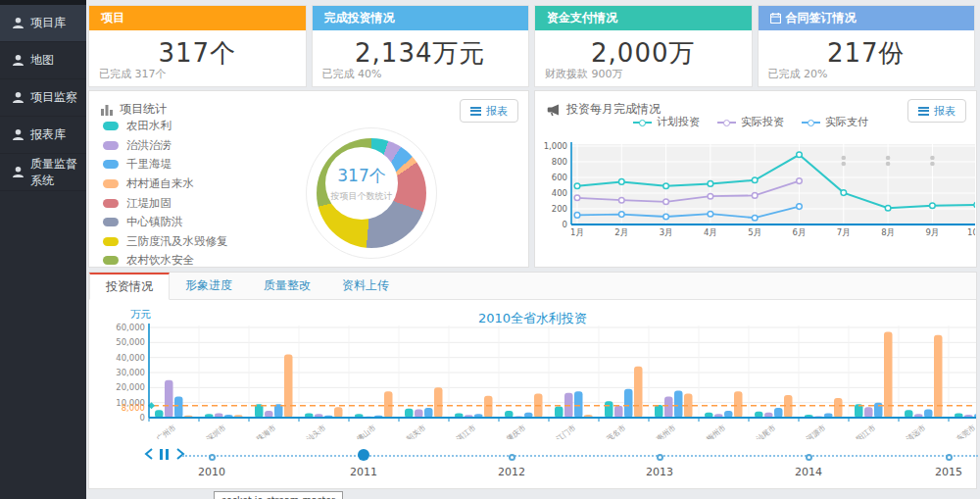  Describe the element at coordinates (751, 122) in the screenshot. I see `line-legend: 计划投资 实际投资 实际支付` at that location.